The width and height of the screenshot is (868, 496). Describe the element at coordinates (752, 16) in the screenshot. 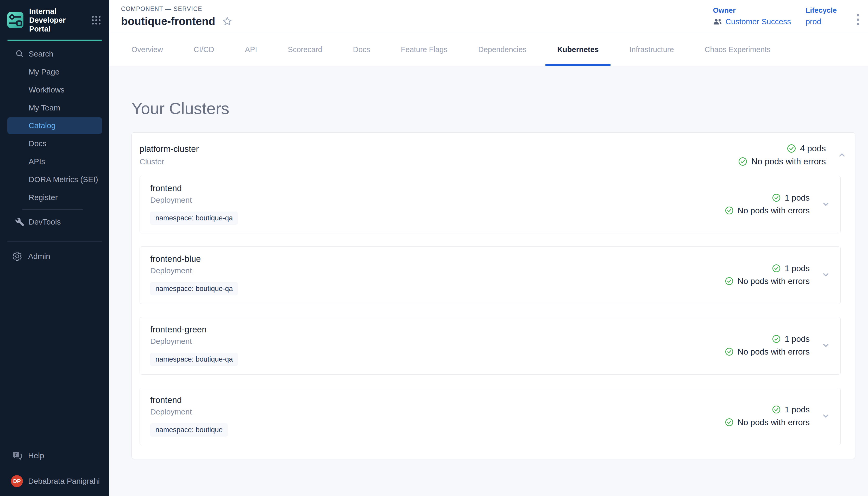

I see `owner-block: Owner Customer Success` at that location.